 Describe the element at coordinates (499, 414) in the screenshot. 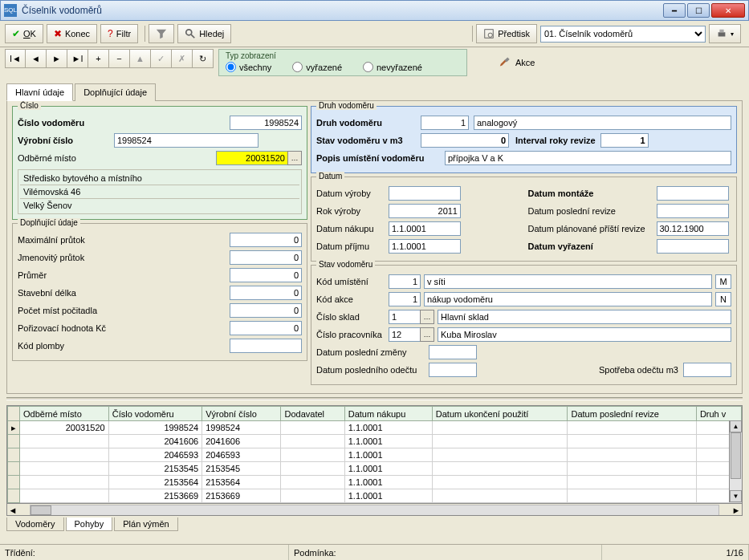

I see `grid-column-header: Datum ukončení použití` at that location.